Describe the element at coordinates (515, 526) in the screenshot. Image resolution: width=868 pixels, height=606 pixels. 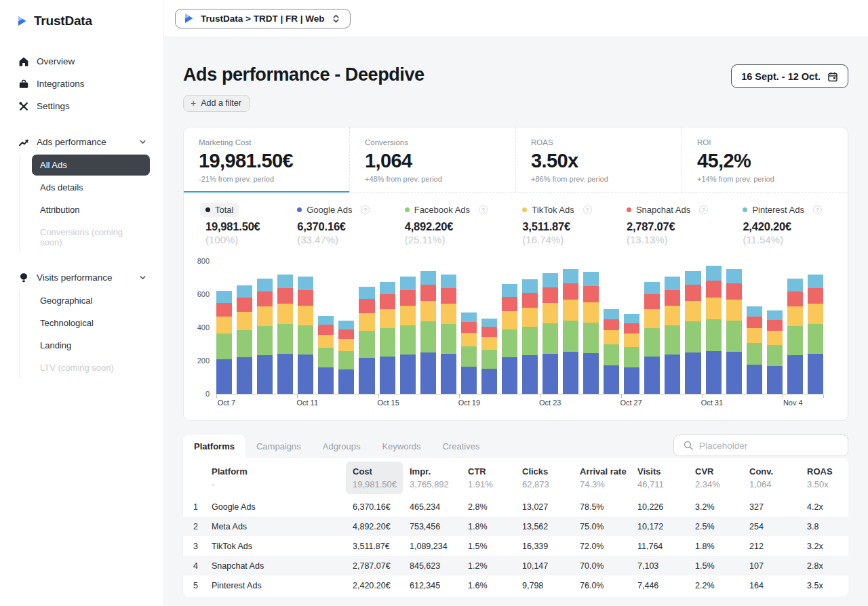
I see `table-row-meta-ads: 2Meta Ads4,892.20€753,4561.8%13,56275.0%…` at that location.